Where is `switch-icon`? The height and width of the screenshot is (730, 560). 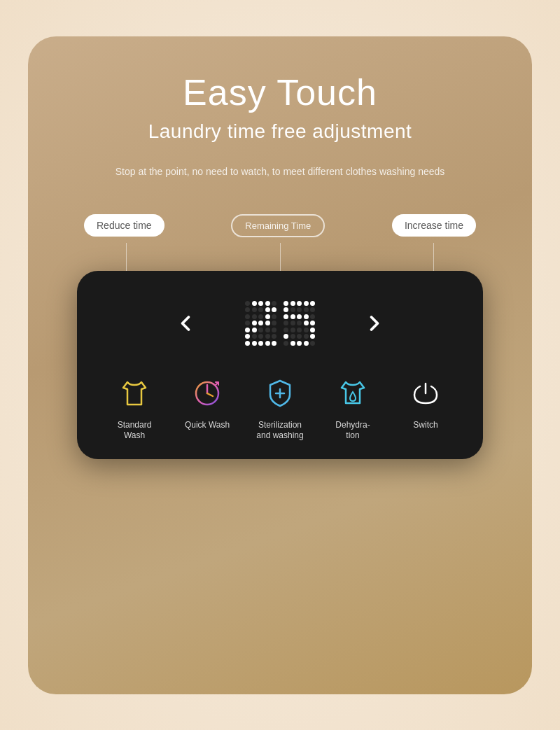 switch-icon is located at coordinates (426, 393).